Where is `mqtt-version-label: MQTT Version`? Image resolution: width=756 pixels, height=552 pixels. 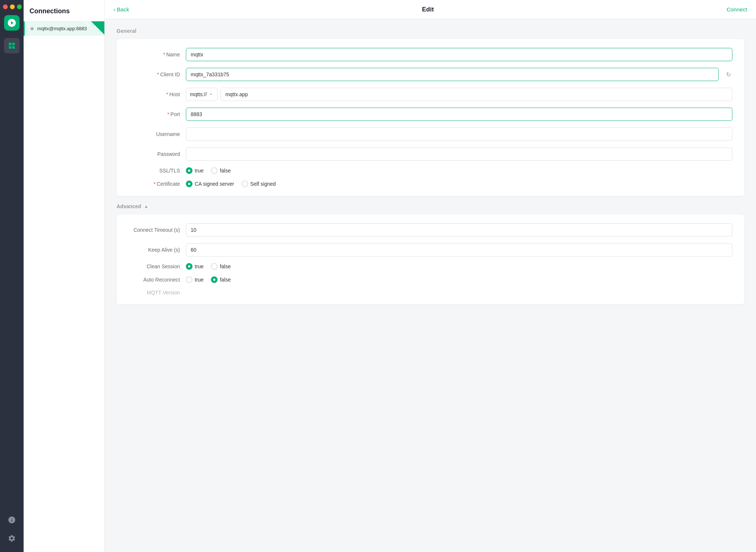 mqtt-version-label: MQTT Version is located at coordinates (154, 293).